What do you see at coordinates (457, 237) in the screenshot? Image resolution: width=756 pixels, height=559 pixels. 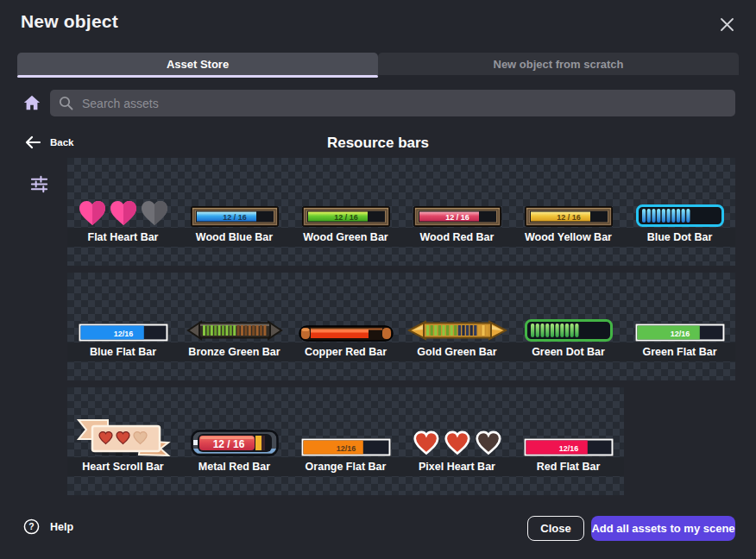 I see `asset-label: Wood Red Bar` at bounding box center [457, 237].